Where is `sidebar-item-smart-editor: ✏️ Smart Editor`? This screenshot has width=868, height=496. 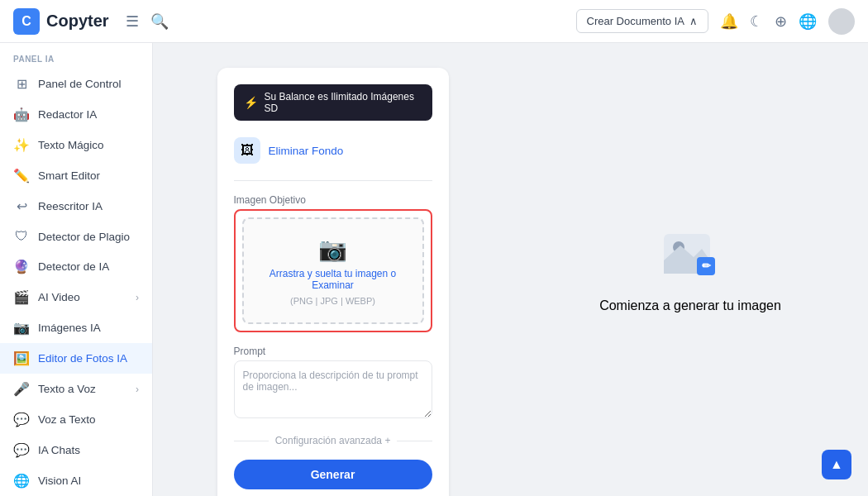
sidebar-item-smart-editor: ✏️ Smart Editor is located at coordinates (76, 175).